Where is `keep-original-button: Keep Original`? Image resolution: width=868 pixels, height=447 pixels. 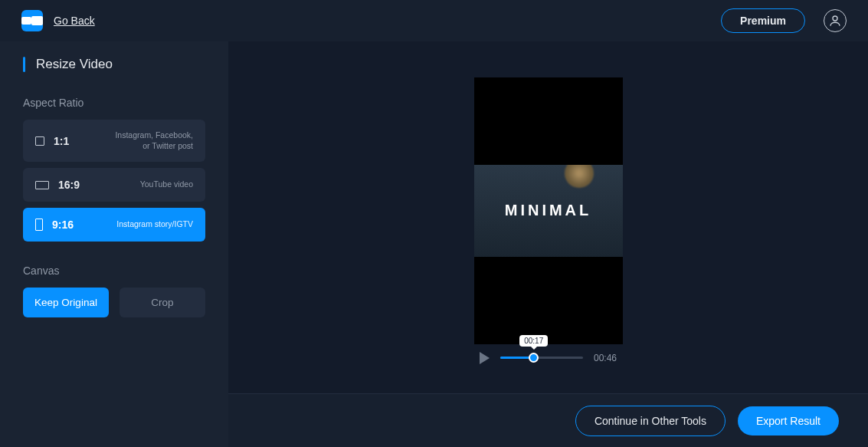 keep-original-button: Keep Original is located at coordinates (66, 302).